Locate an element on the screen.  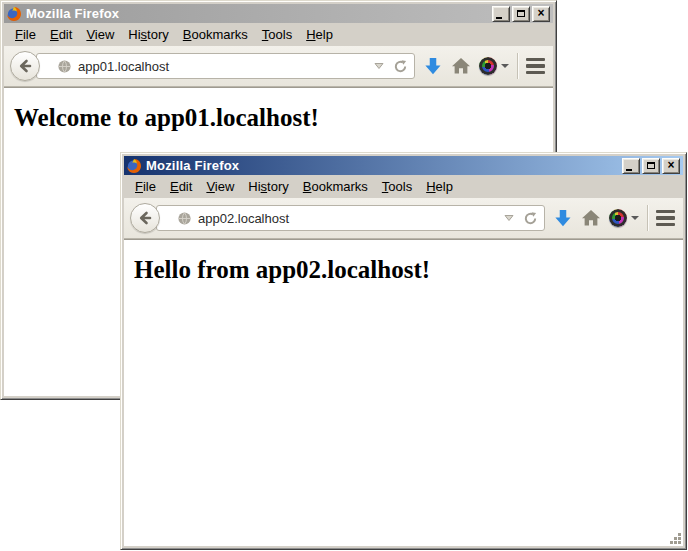
url-bar: app01.localhost is located at coordinates (226, 66).